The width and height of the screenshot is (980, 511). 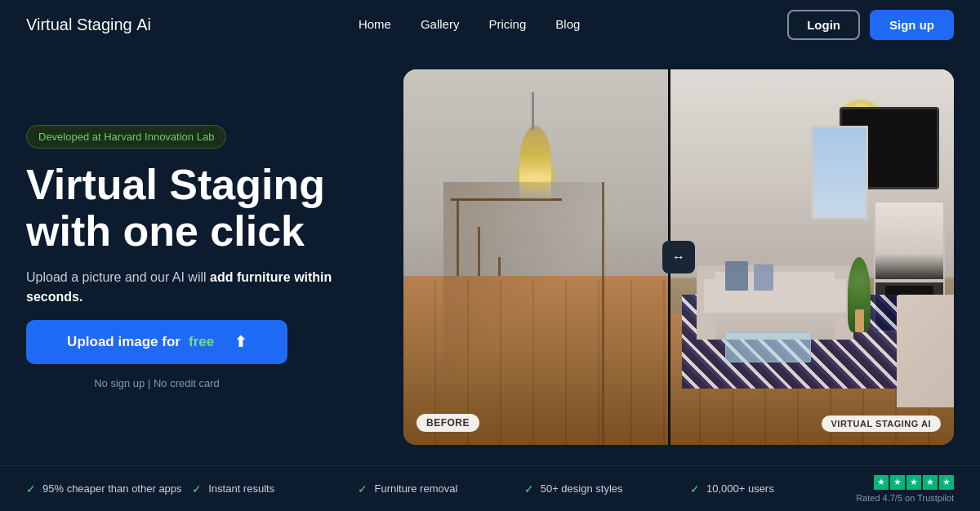 I want to click on trustpilot-section: ★ ★ ★ ★ ★ Rated 4.7/5 on Trustpilot, so click(x=905, y=489).